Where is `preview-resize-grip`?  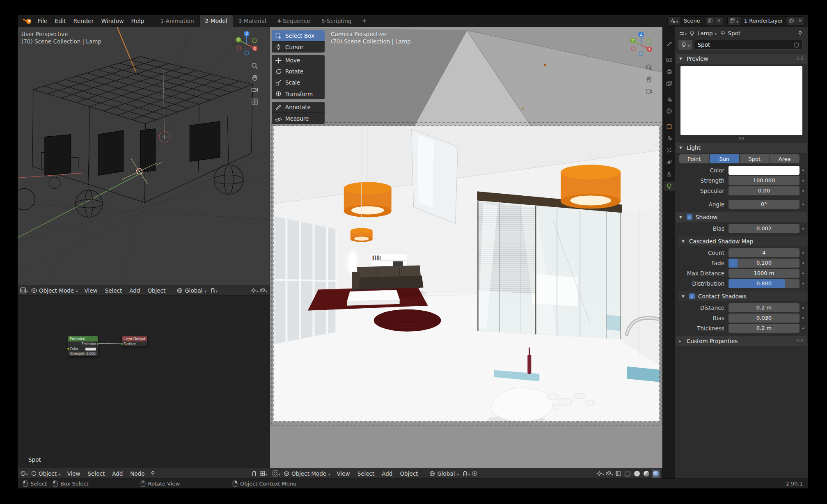
preview-resize-grip is located at coordinates (741, 139).